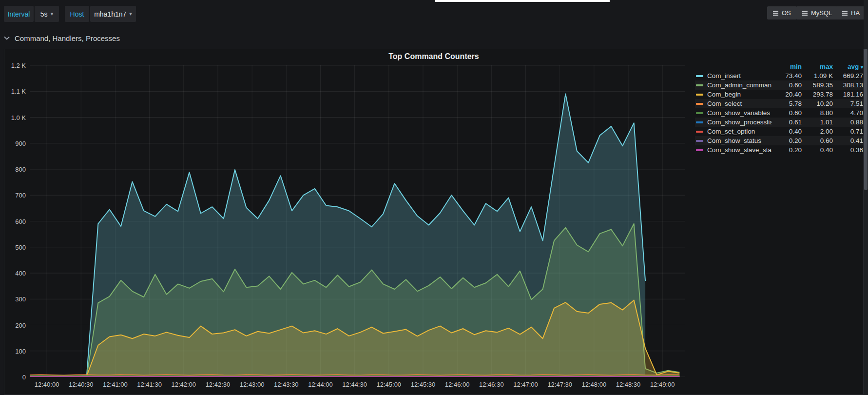  Describe the element at coordinates (594, 384) in the screenshot. I see `x-tick-label: 12:48:00` at that location.